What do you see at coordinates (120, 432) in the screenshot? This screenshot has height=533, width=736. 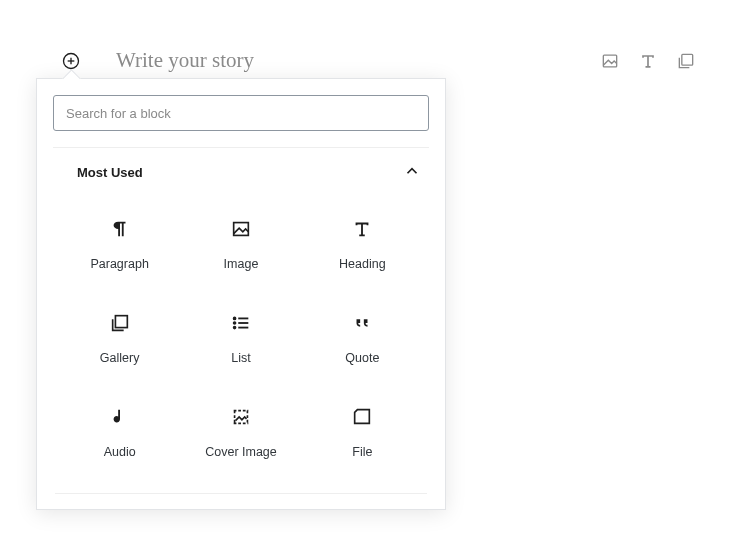 I see `block-audio: Audio` at bounding box center [120, 432].